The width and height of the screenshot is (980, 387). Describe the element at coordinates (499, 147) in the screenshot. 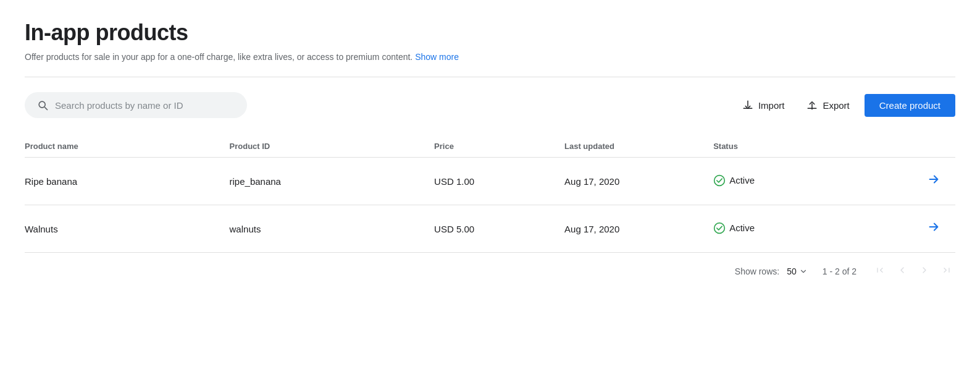

I see `col-header-price: Price` at that location.